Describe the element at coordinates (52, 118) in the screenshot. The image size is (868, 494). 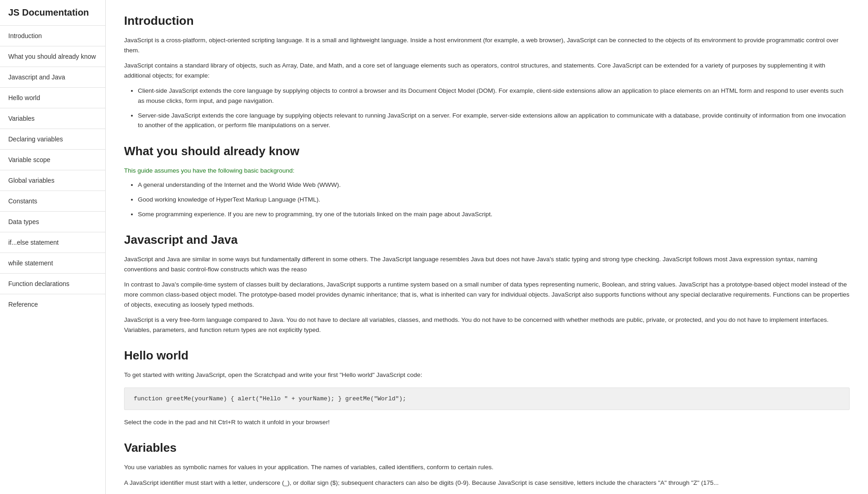
I see `sidebar-item-variables: Variables` at that location.